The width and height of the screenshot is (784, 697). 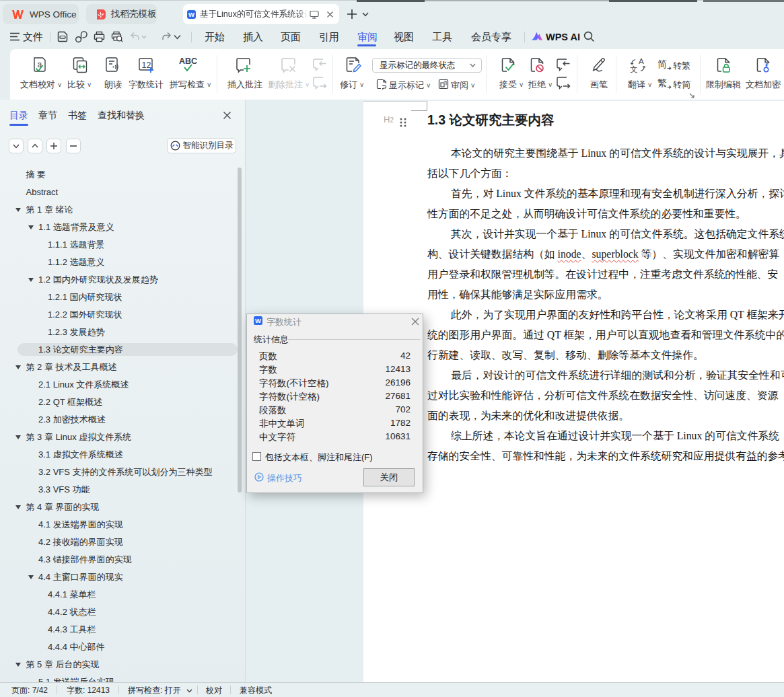 I want to click on svg-text: 繁, so click(x=662, y=83).